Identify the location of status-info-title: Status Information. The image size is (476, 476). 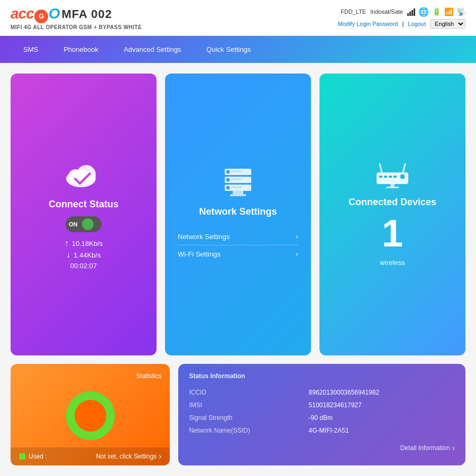
(322, 376).